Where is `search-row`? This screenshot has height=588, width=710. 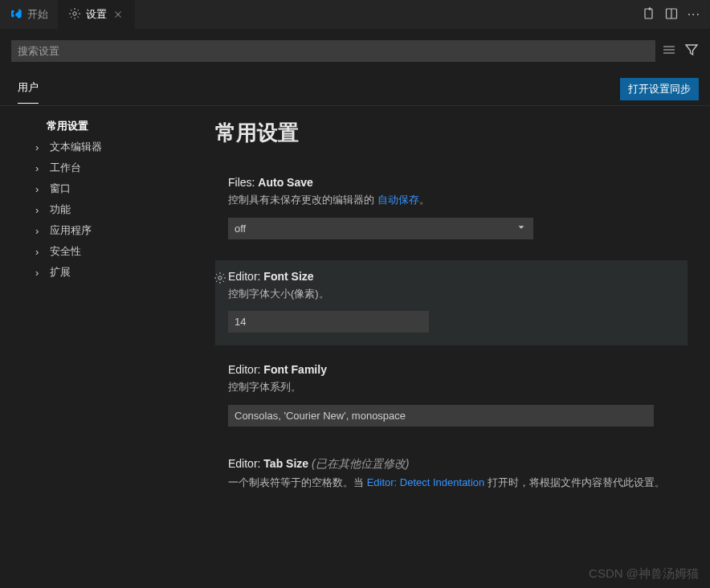 search-row is located at coordinates (355, 48).